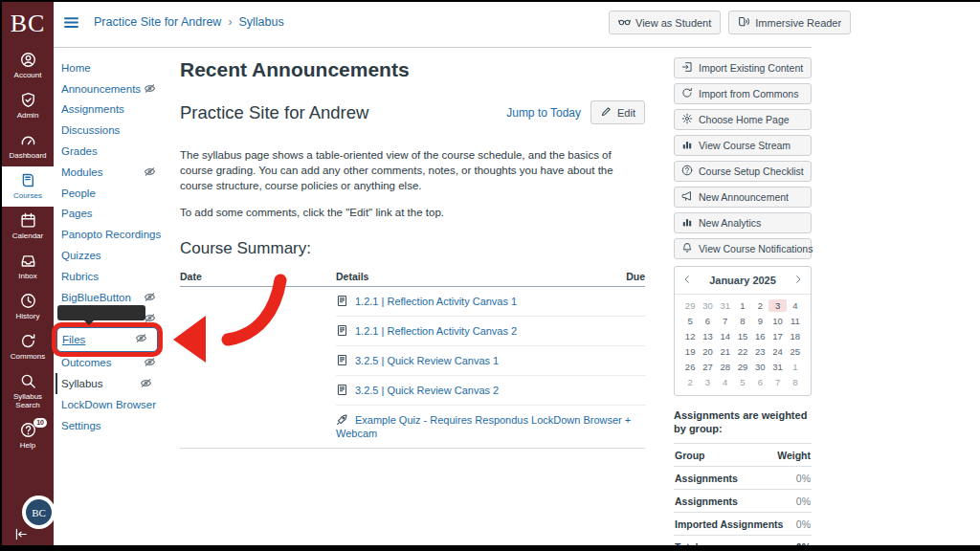 The height and width of the screenshot is (551, 980). Describe the element at coordinates (112, 384) in the screenshot. I see `course-nav-item-syllabus: Syllabus` at that location.